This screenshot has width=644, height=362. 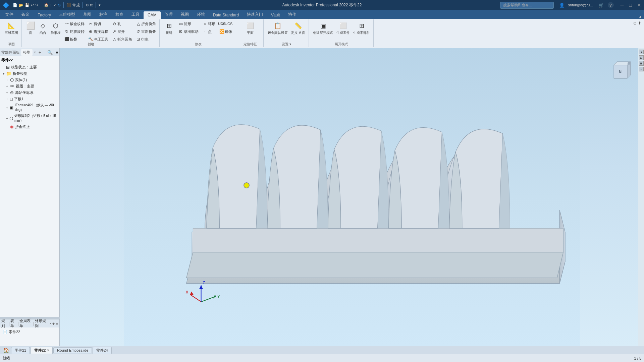 I want to click on ilogic-tab-add: +, so click(x=54, y=324).